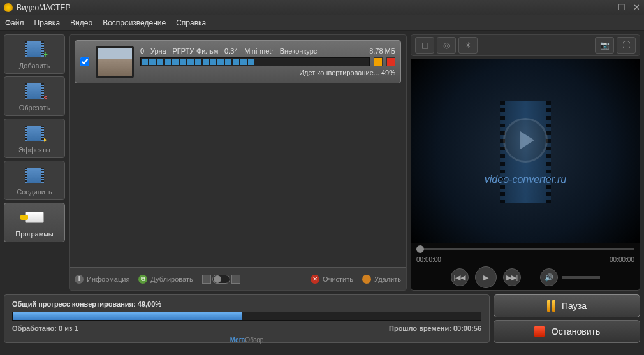  What do you see at coordinates (115, 62) in the screenshot?
I see `file-thumbnail` at bounding box center [115, 62].